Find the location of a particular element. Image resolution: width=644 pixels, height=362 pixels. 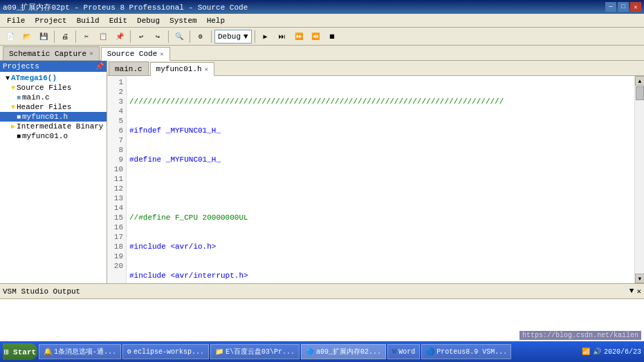

code-tab-main-label: main.c is located at coordinates (129, 69).